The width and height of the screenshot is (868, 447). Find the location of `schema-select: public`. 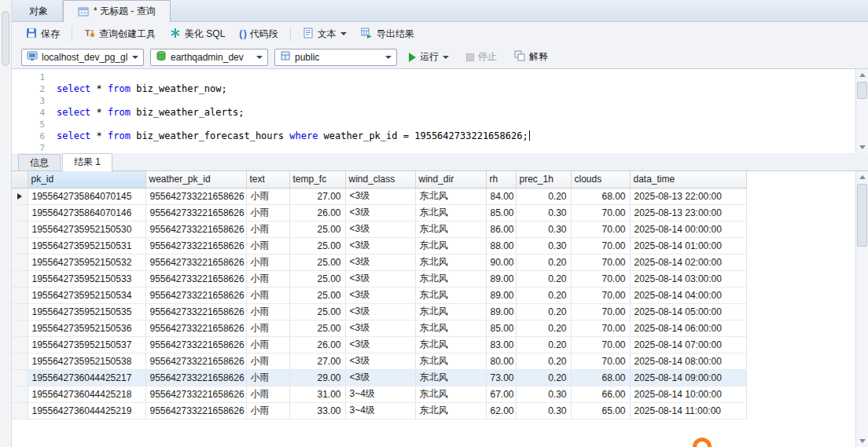

schema-select: public is located at coordinates (336, 57).